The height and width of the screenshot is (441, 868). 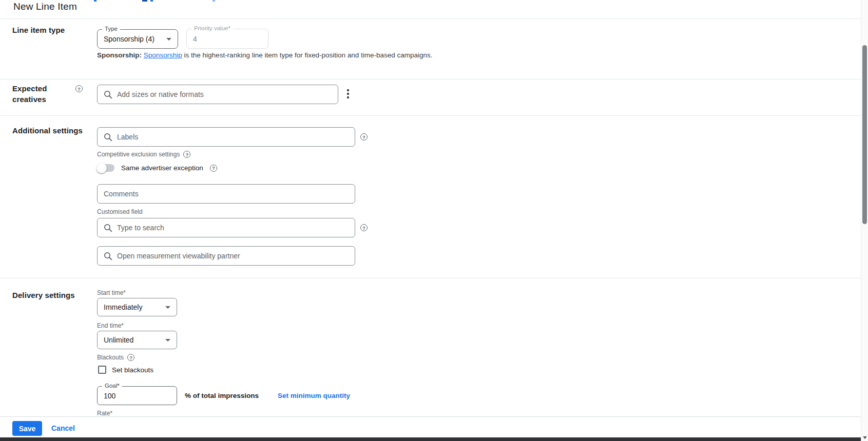 I want to click on set-blackouts-label: Set blackouts, so click(x=132, y=370).